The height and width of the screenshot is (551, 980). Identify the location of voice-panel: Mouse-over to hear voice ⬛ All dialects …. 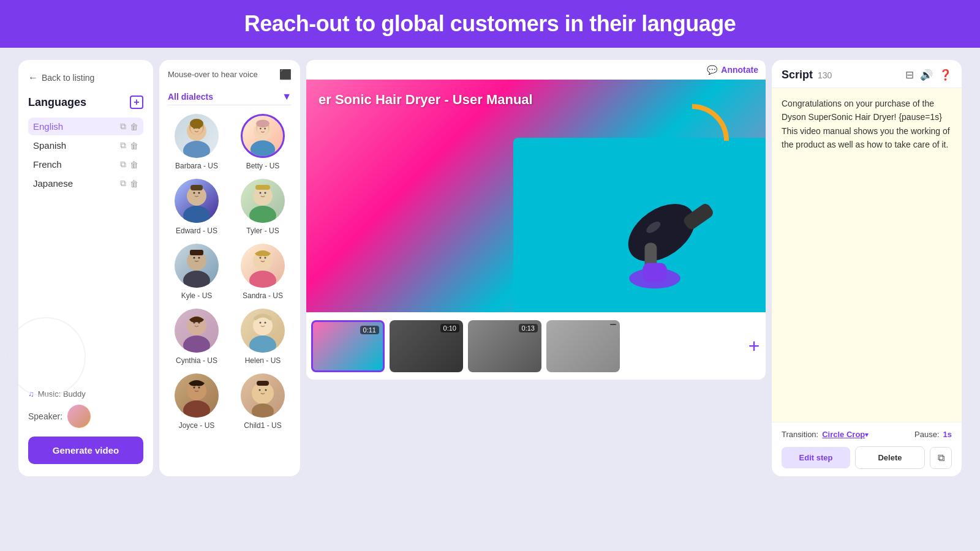
(230, 268).